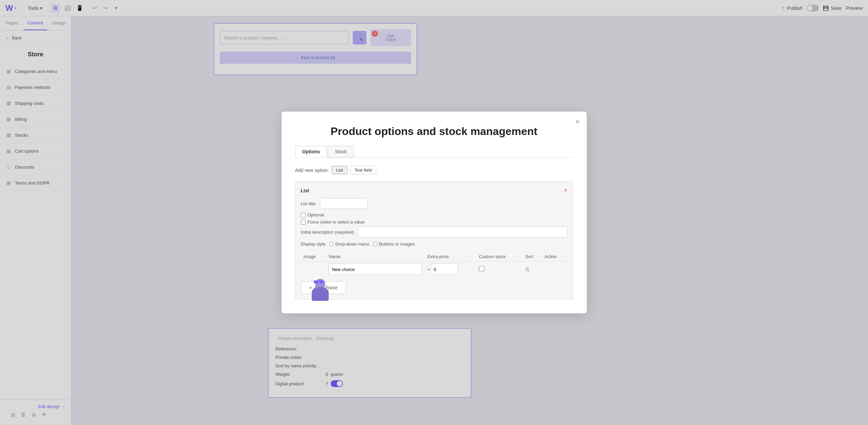  I want to click on textfield-option-button: Text field, so click(363, 170).